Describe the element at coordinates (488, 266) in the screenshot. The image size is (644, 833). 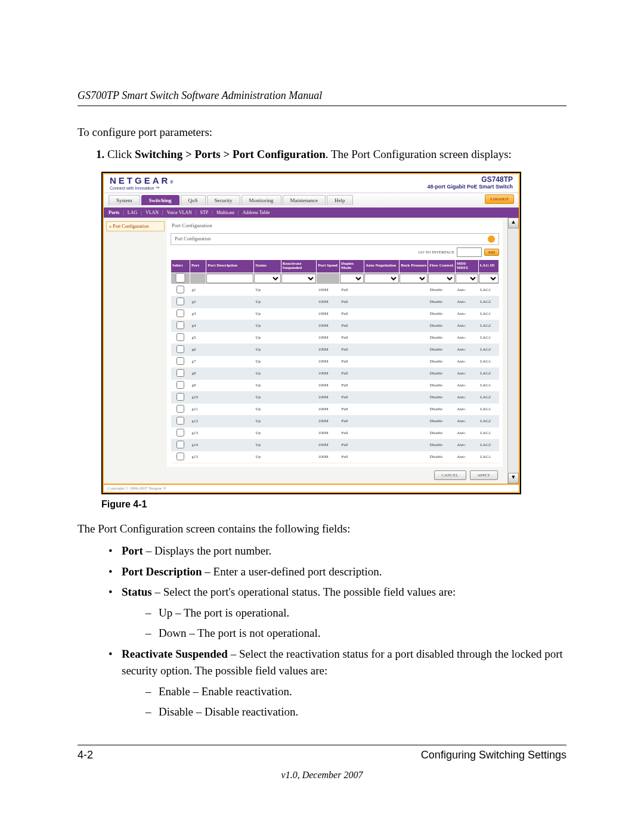
I see `col-lag-id: LAG ID` at that location.